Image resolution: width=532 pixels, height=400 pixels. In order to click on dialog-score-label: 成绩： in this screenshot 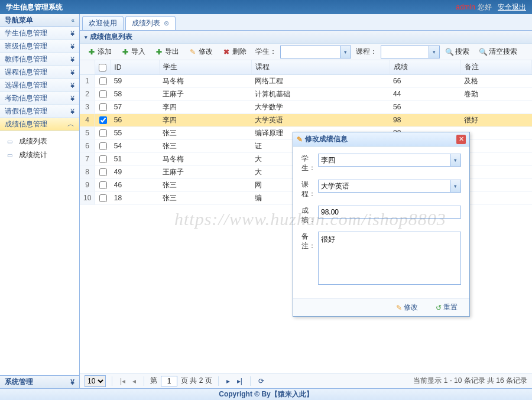, I will do `click(310, 215)`.